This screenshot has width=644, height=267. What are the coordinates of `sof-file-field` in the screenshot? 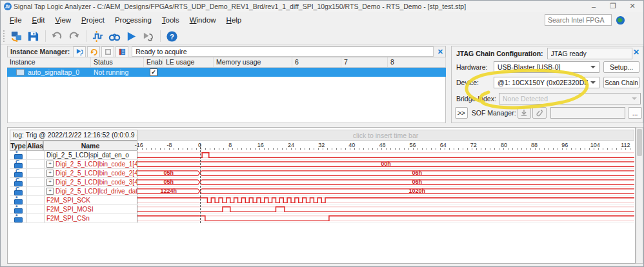 It's located at (588, 113).